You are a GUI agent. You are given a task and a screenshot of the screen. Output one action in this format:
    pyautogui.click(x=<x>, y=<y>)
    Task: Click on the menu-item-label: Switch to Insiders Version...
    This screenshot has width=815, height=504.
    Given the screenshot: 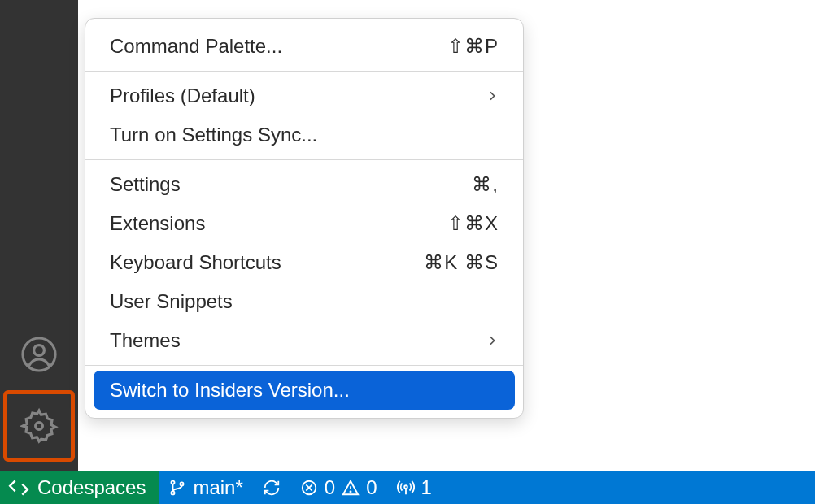 What is the action you would take?
    pyautogui.click(x=304, y=390)
    